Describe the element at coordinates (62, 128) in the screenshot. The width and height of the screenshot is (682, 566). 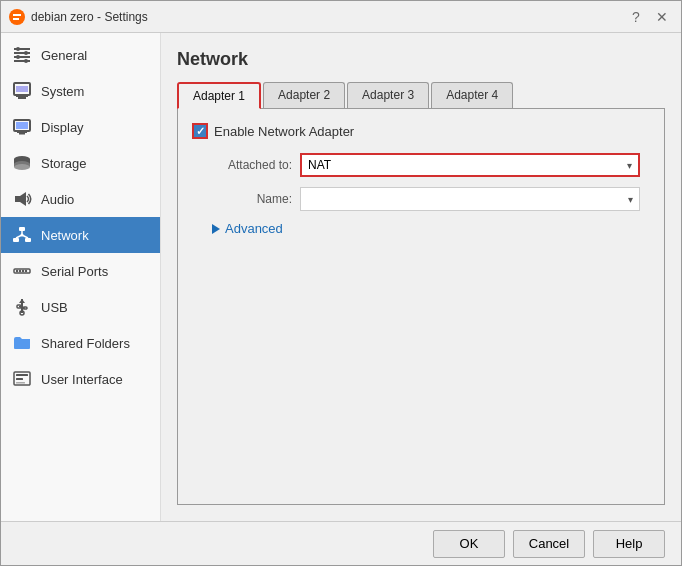
I see `display-label: Display` at that location.